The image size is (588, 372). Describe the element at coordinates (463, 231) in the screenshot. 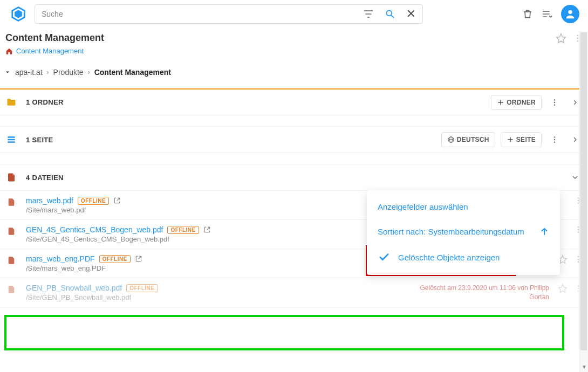

I see `dropdown-sort-by: Sortiert nach: Systembearbeitungsdatum` at that location.